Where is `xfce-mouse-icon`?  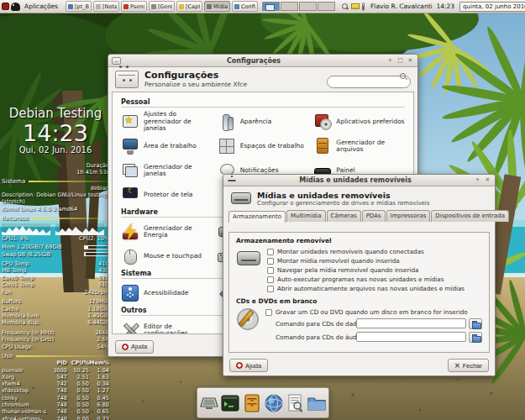 xfce-mouse-icon is located at coordinates (15, 7).